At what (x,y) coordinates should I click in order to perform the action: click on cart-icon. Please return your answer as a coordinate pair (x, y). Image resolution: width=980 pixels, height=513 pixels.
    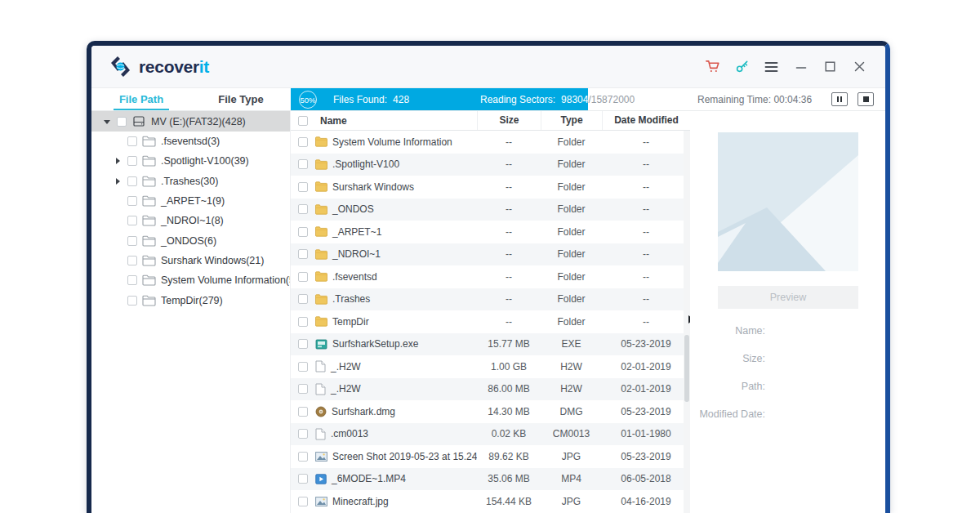
    Looking at the image, I should click on (712, 67).